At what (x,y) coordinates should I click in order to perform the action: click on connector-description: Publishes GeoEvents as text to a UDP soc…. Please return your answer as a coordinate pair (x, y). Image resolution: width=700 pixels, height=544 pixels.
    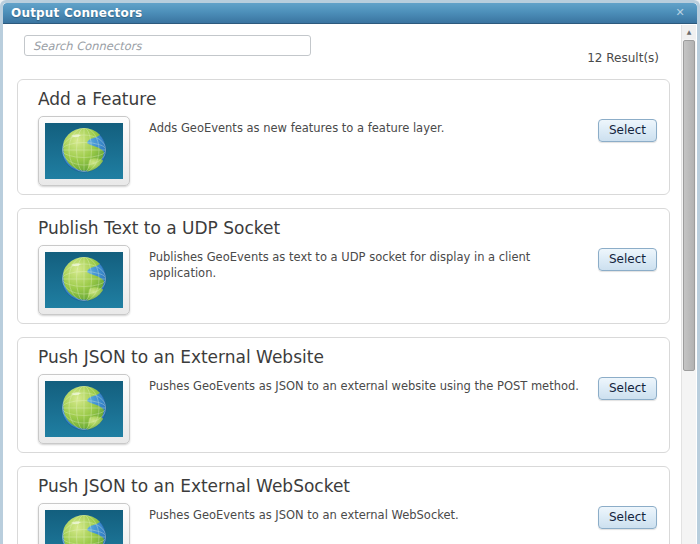
    Looking at the image, I should click on (366, 266).